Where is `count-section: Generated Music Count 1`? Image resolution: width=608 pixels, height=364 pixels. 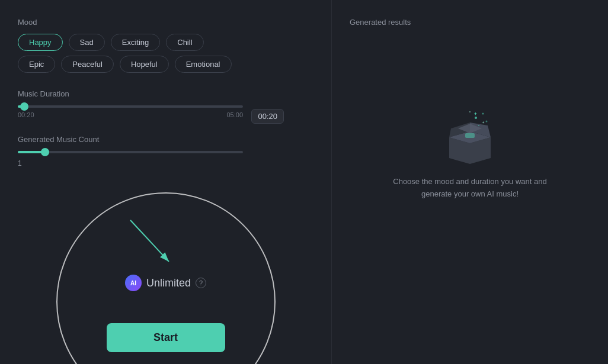 count-section: Generated Music Count 1 is located at coordinates (166, 152).